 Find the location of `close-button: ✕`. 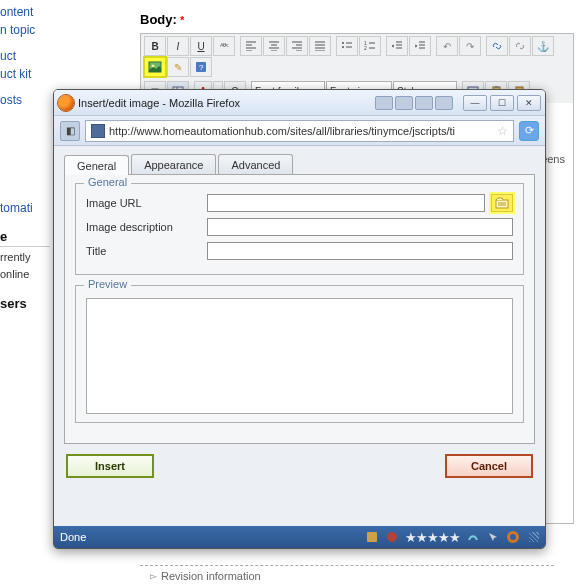

close-button: ✕ is located at coordinates (529, 103).